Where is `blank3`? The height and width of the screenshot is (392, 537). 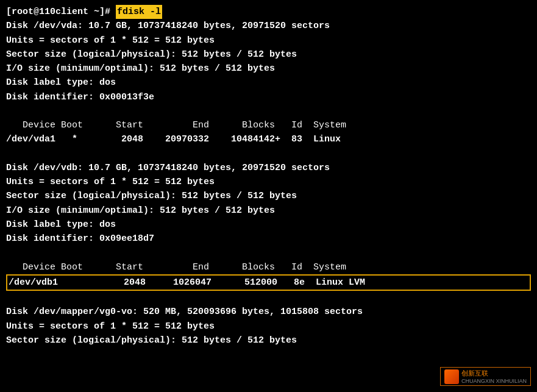 blank3 is located at coordinates (268, 252).